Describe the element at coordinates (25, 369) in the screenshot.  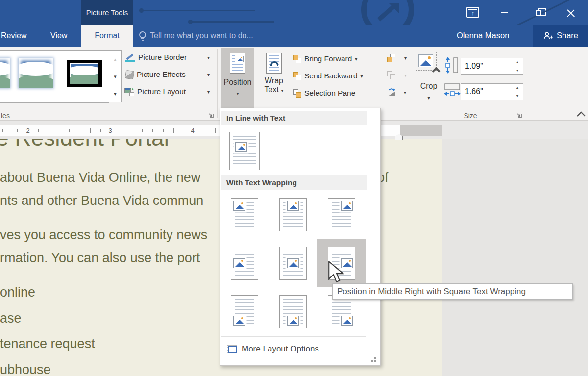
I see `document-list-item: ubhouse` at that location.